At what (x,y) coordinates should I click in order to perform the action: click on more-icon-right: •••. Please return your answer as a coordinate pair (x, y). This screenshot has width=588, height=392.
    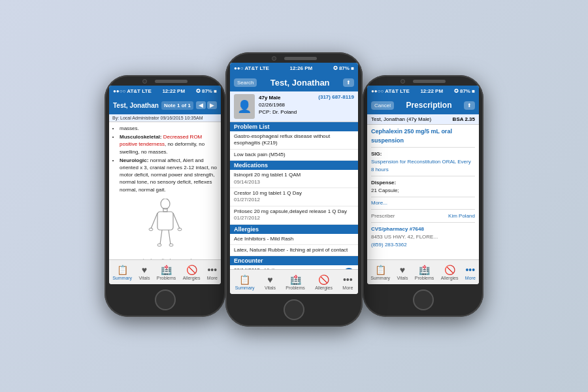
    Looking at the image, I should click on (470, 270).